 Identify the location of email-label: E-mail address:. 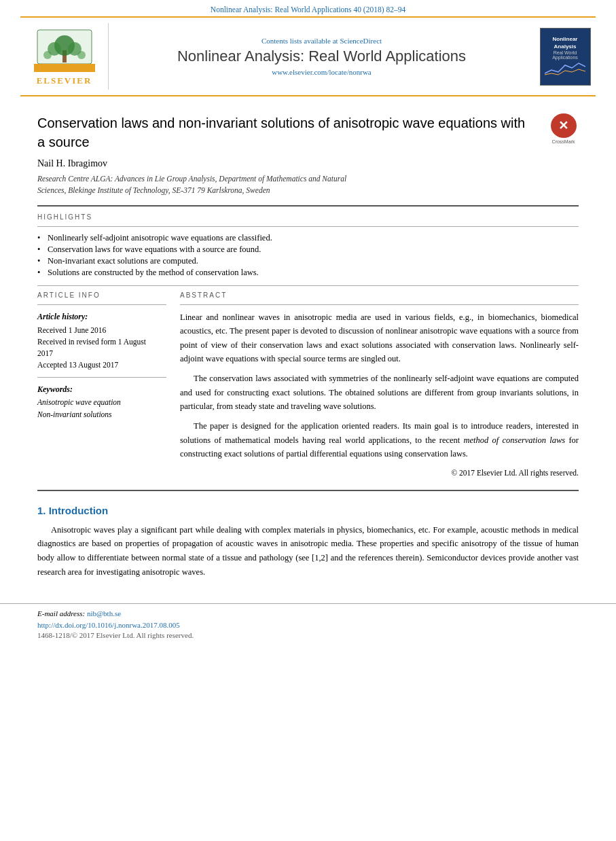
(61, 613).